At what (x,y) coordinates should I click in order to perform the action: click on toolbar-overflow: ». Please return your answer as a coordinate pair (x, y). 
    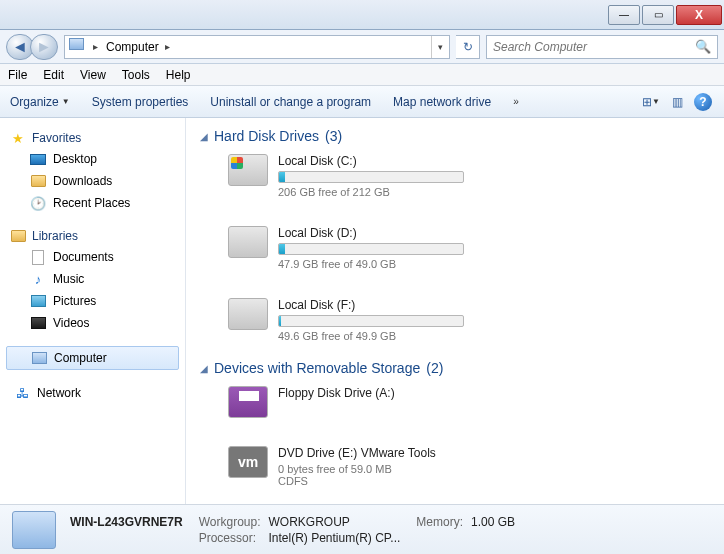
    Looking at the image, I should click on (516, 102).